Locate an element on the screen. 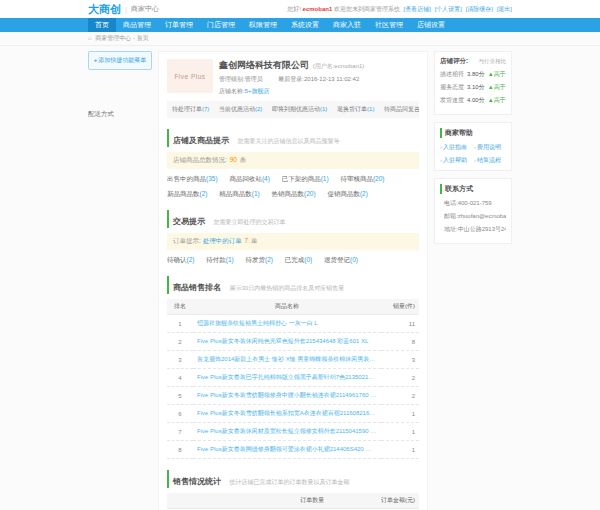  trade-section-title: 交易提示 is located at coordinates (189, 222).